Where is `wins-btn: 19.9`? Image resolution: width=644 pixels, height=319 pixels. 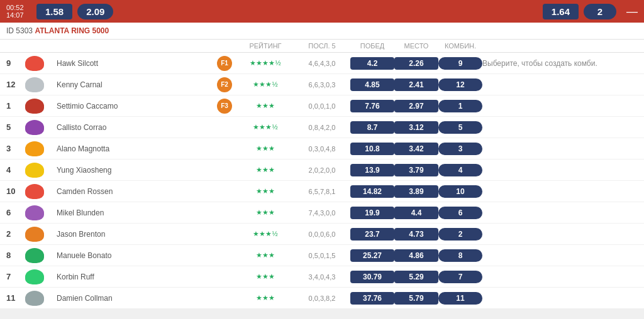 wins-btn: 19.9 is located at coordinates (372, 213).